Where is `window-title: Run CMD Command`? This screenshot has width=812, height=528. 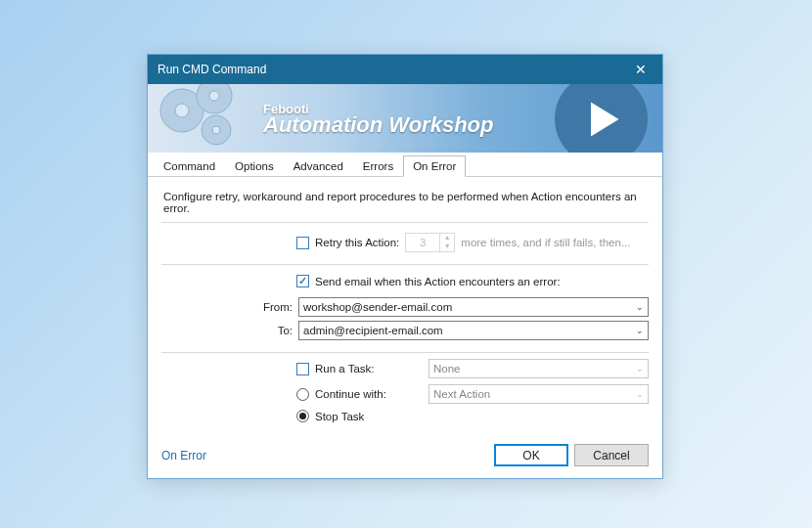
window-title: Run CMD Command is located at coordinates (387, 69).